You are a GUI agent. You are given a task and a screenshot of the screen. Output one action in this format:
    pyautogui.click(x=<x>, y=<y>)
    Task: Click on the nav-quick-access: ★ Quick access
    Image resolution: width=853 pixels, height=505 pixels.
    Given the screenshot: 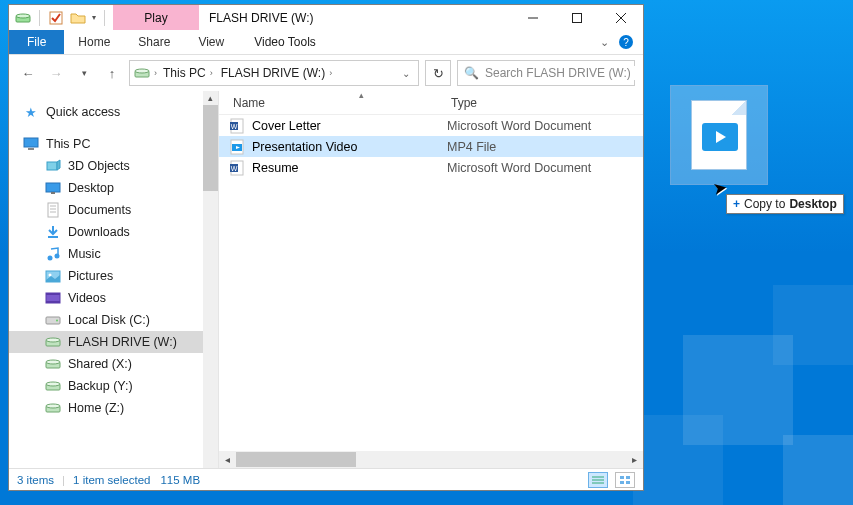 What is the action you would take?
    pyautogui.click(x=106, y=112)
    